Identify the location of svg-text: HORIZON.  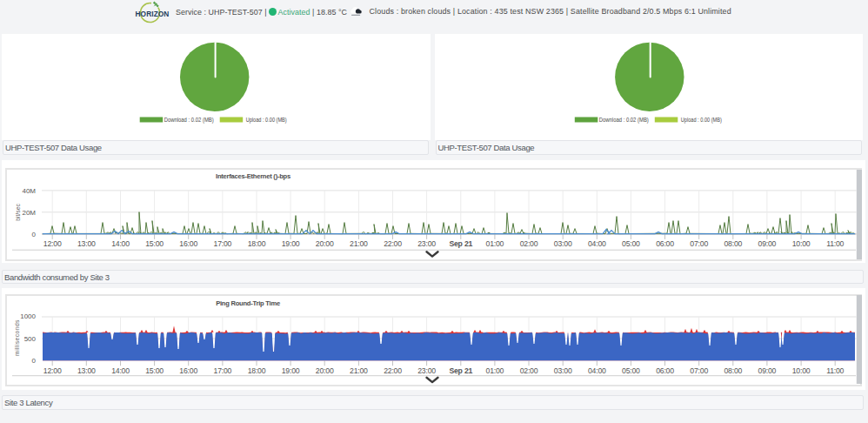
(153, 14).